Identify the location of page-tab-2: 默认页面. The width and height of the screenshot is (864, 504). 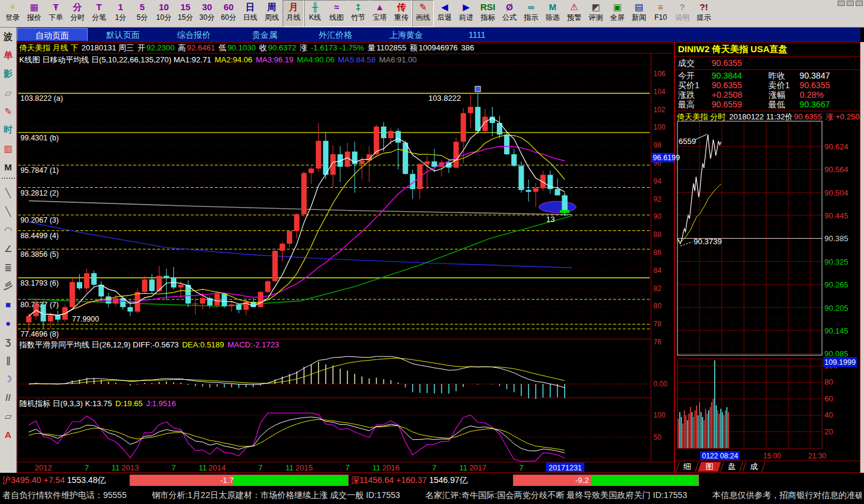
(123, 35).